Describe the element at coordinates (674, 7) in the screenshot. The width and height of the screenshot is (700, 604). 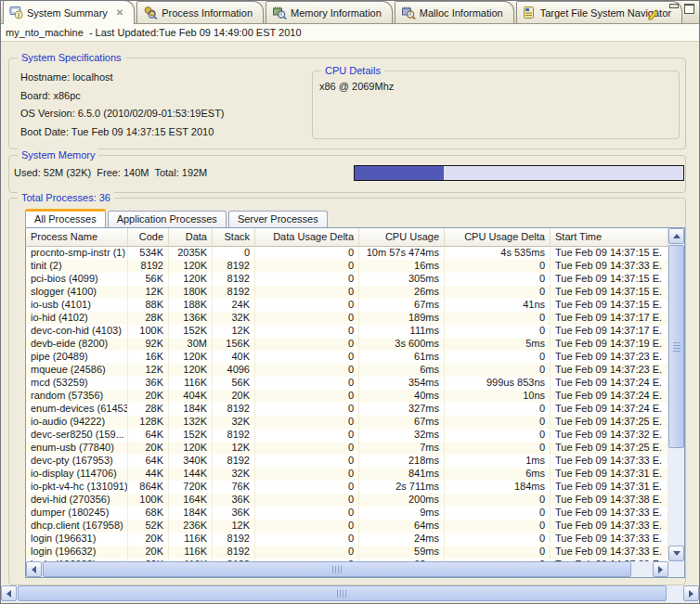
I see `minimize-button` at that location.